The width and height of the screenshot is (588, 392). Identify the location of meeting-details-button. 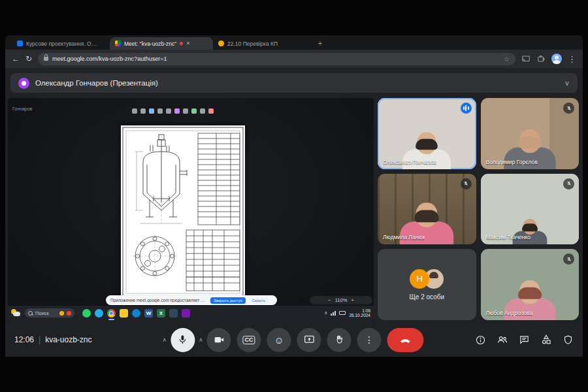
(481, 340).